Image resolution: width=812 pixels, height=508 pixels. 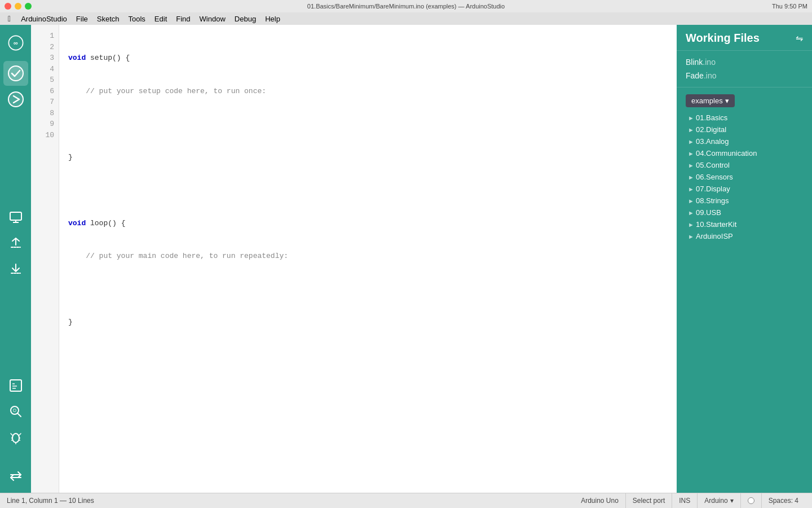 I want to click on examples-label: examples, so click(x=707, y=100).